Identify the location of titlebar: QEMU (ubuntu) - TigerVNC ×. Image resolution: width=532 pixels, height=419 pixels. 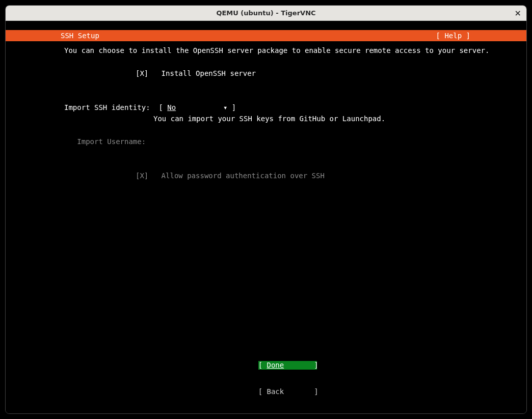
(266, 13).